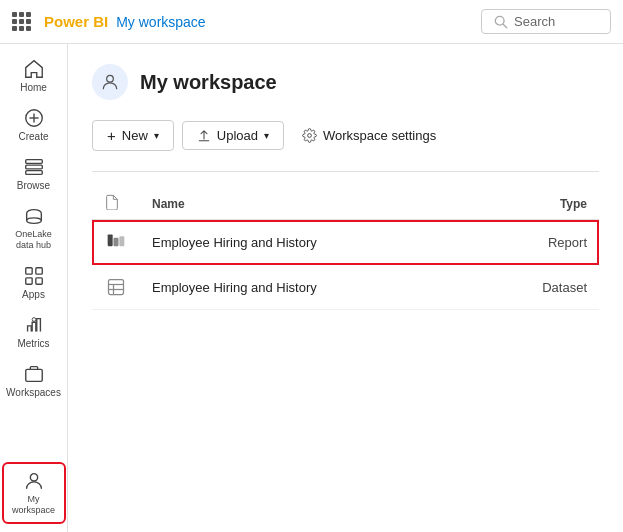 This screenshot has height=532, width=623. I want to click on col-type-header: Type, so click(538, 204).